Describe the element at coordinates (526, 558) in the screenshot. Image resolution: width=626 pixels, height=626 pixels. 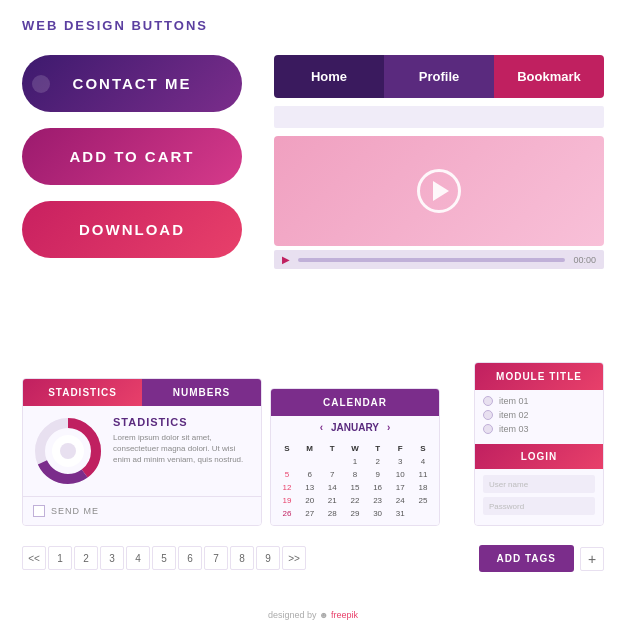
I see `add-tags-button: ADD TAGS` at that location.